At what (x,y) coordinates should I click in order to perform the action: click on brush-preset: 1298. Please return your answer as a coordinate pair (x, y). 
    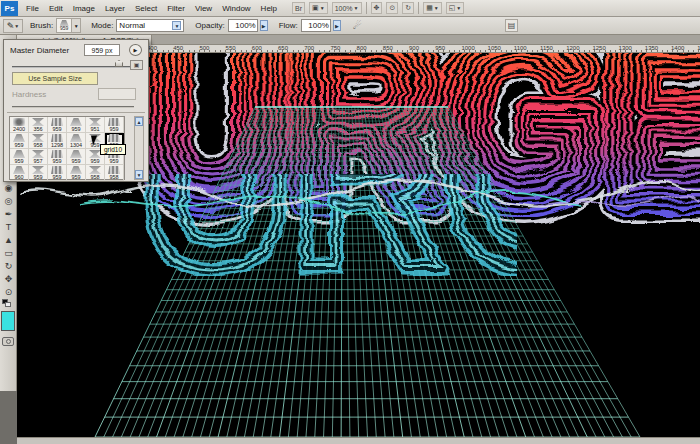
    Looking at the image, I should click on (58, 141).